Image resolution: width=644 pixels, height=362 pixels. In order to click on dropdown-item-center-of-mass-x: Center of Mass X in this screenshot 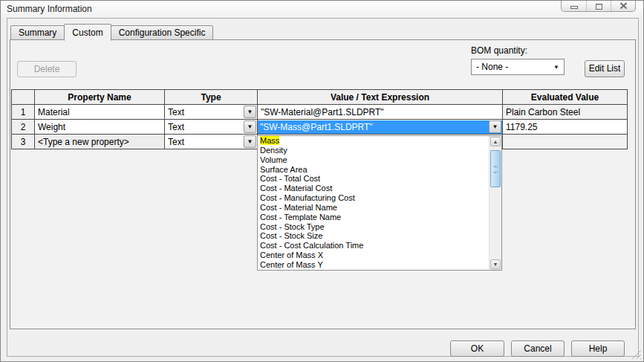, I will do `click(380, 256)`.